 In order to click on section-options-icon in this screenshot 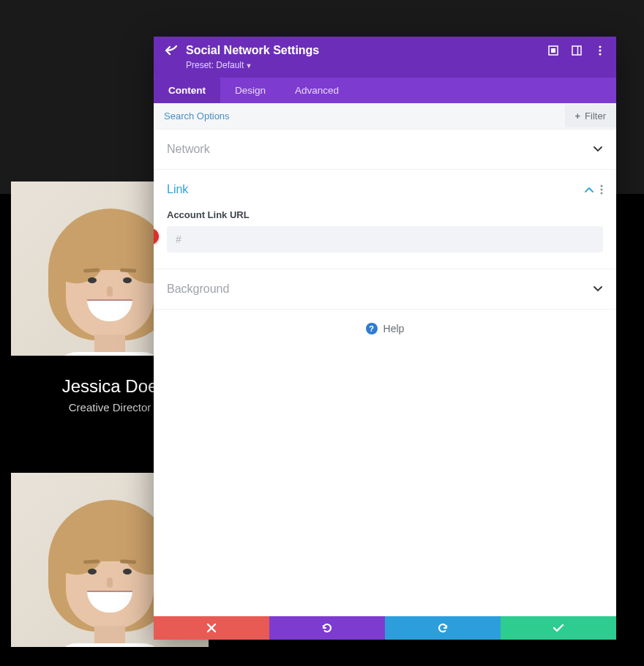, I will do `click(602, 190)`.